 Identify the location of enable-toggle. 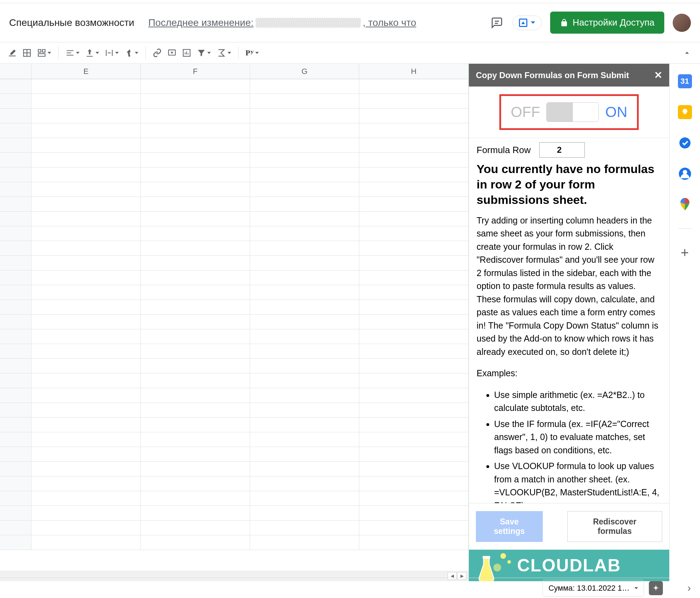
(573, 112).